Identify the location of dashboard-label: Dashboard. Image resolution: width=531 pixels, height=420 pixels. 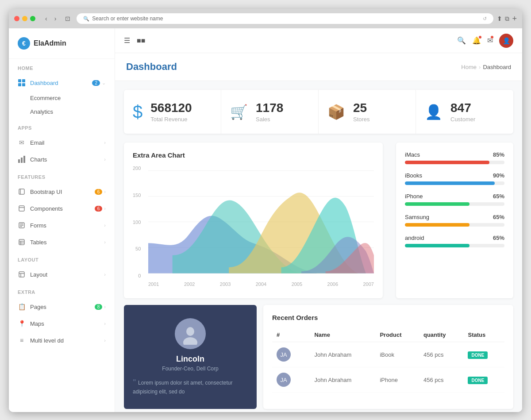
(61, 83).